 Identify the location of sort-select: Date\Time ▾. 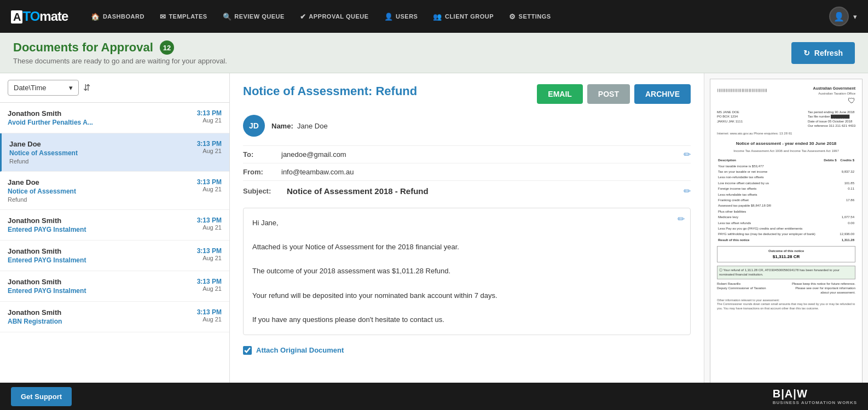
(43, 87).